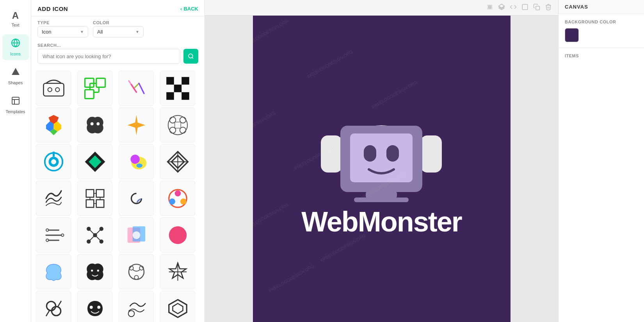 The width and height of the screenshot is (644, 322). I want to click on search-button, so click(191, 56).